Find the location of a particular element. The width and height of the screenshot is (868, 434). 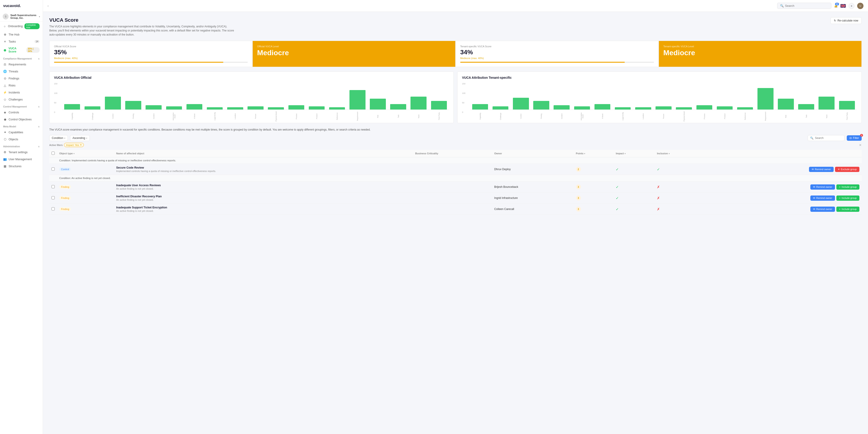

sidebar-item-risks: △ Risks is located at coordinates (22, 86).